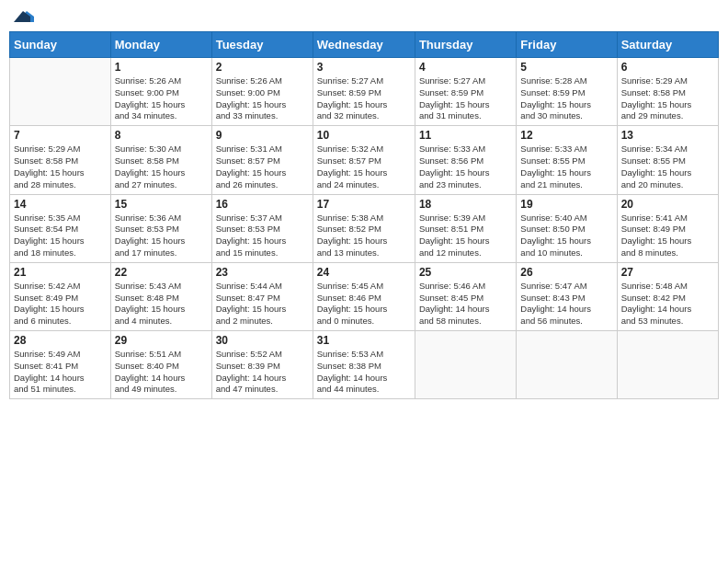  Describe the element at coordinates (162, 167) in the screenshot. I see `cell-content: Sunrise: 5:30 AM Sunset: 8:58 PM Dayligh…` at that location.